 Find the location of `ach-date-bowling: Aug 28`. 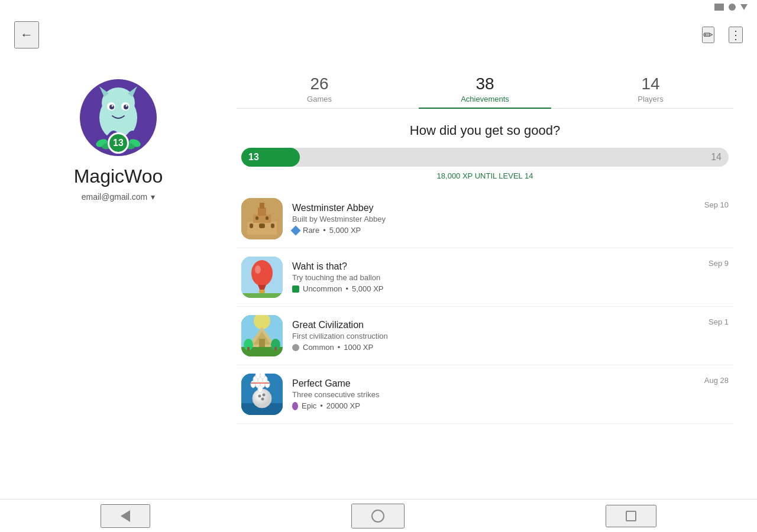

ach-date-bowling: Aug 28 is located at coordinates (717, 381).